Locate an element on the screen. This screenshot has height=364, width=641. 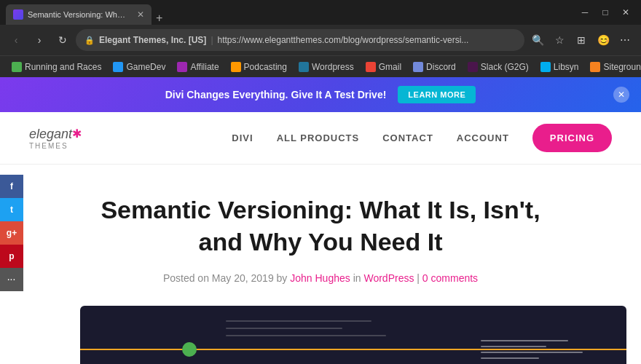
site-header: elegant ✱ themes DIVI ALL PRODUCTS CONTA… is located at coordinates (320, 138).